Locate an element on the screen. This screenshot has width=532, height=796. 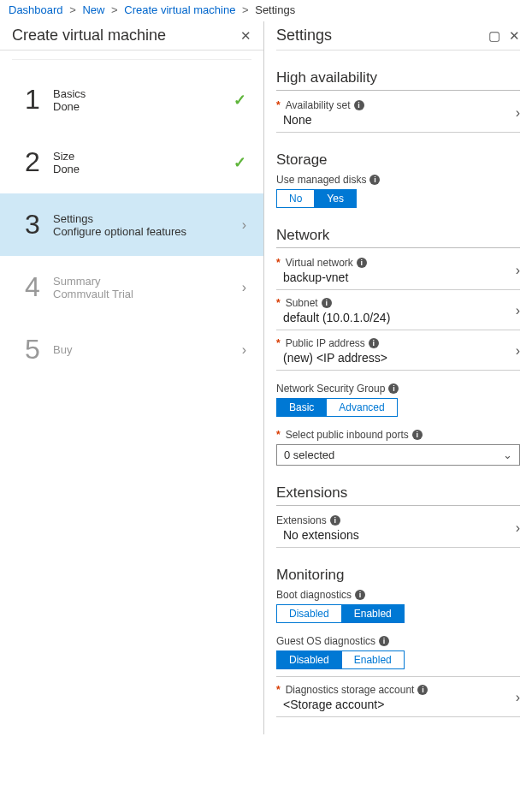
field-label: Availability set is located at coordinates (318, 105).